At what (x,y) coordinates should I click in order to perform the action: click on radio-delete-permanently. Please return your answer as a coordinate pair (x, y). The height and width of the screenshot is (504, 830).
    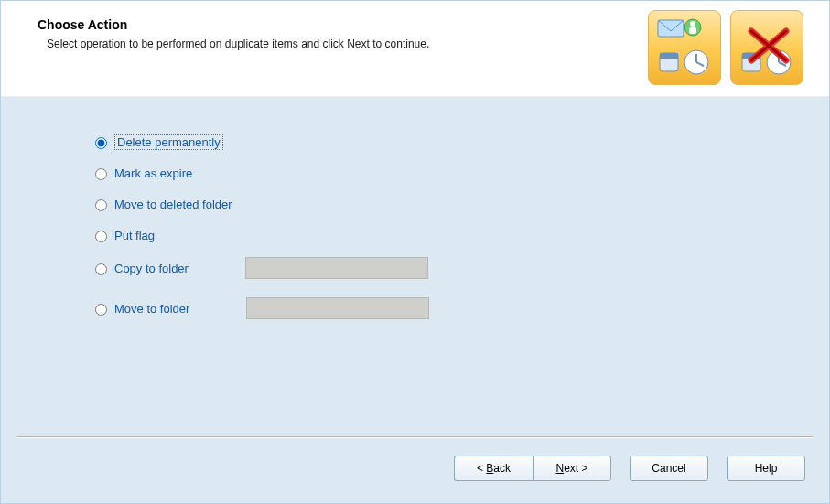
    Looking at the image, I should click on (101, 143).